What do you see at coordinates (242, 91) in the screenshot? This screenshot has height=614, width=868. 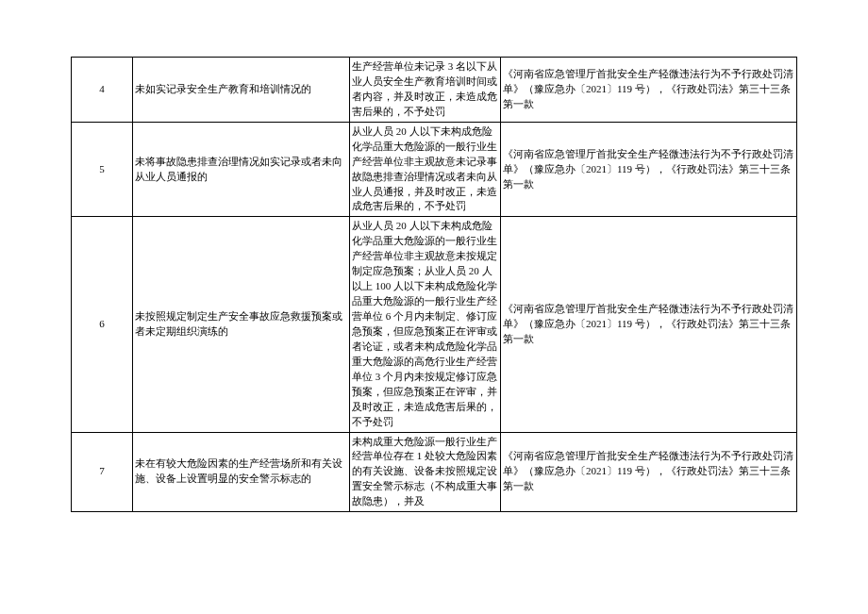 I see `behavior-cell: 未如实记录安全生产教育和培训情况的` at bounding box center [242, 91].